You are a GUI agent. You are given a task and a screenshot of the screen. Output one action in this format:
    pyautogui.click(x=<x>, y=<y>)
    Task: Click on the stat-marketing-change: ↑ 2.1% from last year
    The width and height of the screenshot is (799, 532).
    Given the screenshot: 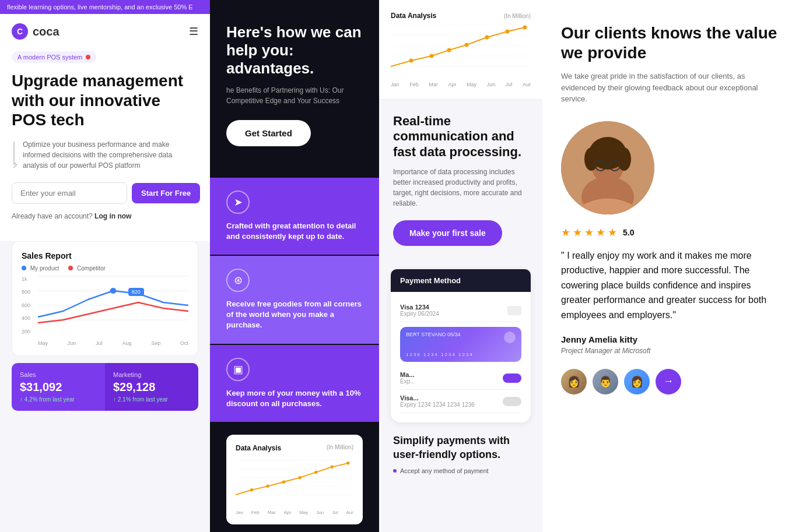 What is the action you would take?
    pyautogui.click(x=152, y=400)
    